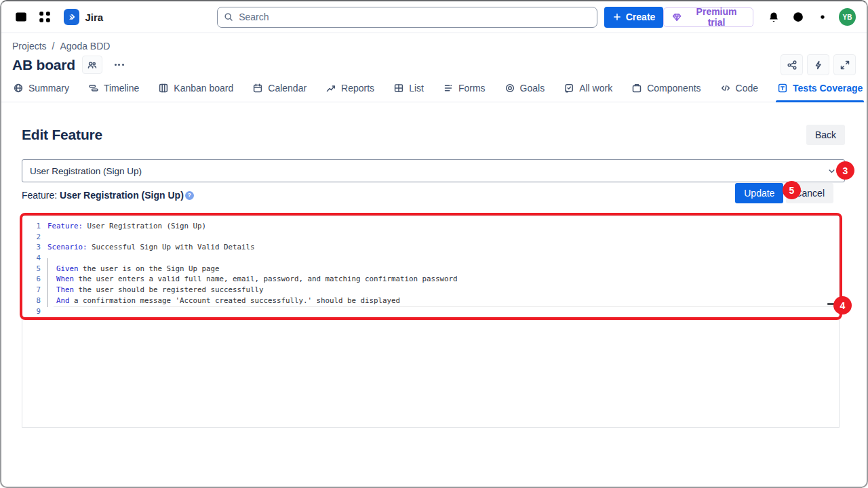  I want to click on annotation-badge-5: 5, so click(792, 190).